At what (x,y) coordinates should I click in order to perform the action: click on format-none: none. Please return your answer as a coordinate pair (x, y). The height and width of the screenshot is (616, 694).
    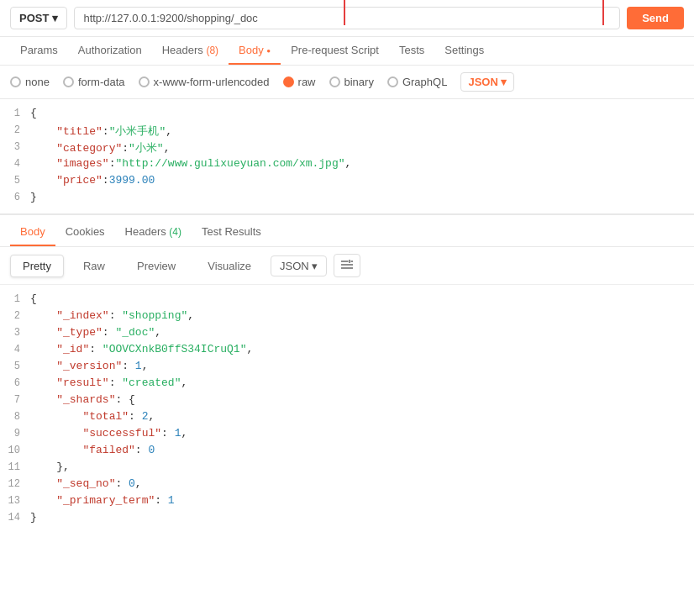
    Looking at the image, I should click on (30, 82).